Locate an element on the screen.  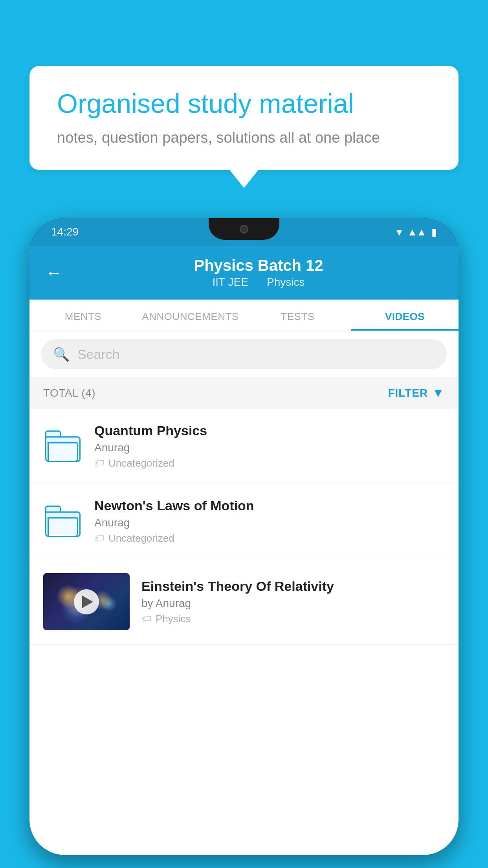
status-time: 14:29 is located at coordinates (65, 232).